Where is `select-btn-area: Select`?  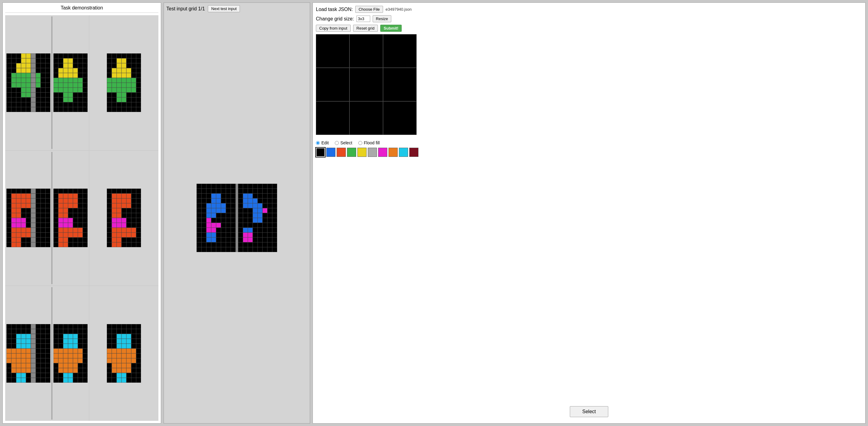
select-btn-area: Select is located at coordinates (589, 412).